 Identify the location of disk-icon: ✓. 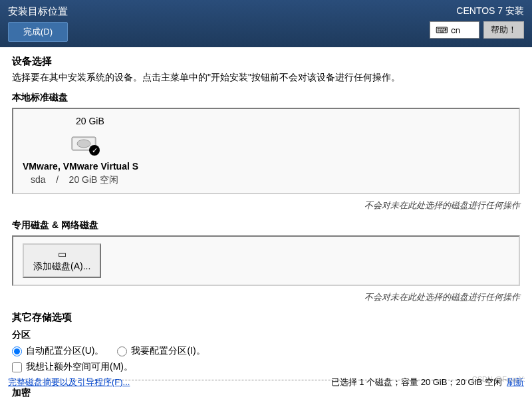
(84, 142).